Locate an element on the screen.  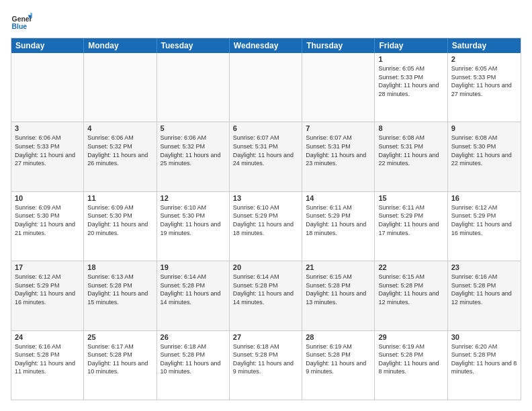
cell-info: Sunrise: 6:05 AM Sunset: 5:33 PM Dayligh… is located at coordinates (411, 81).